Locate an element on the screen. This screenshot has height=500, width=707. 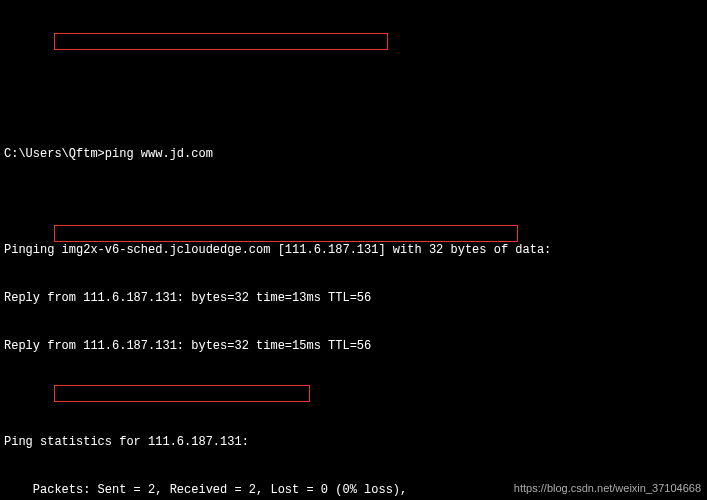
stats-packets: Packets: Sent = 2, Received = 2, Lost = … is located at coordinates (354, 490).